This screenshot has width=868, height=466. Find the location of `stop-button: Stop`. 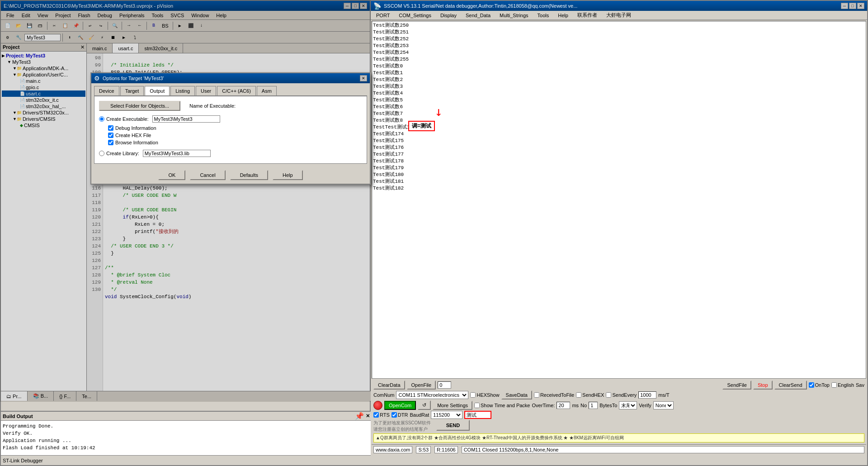

stop-button: Stop is located at coordinates (763, 385).